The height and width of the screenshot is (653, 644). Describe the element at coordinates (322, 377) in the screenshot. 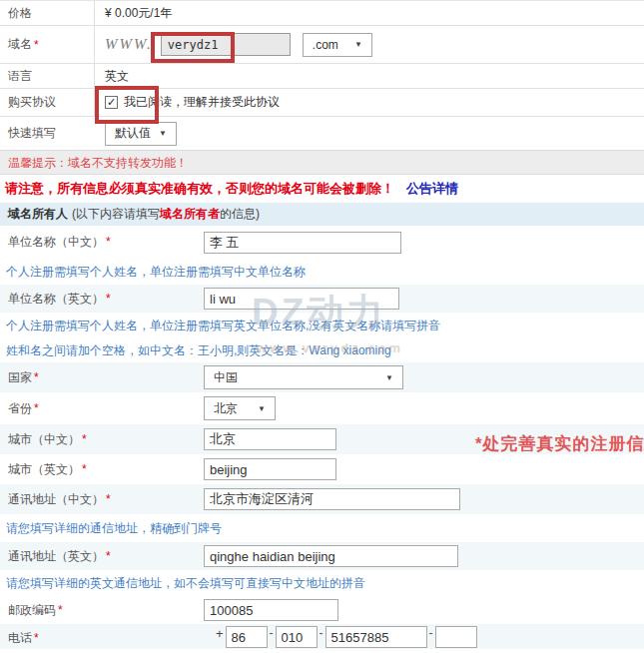

I see `country-row: 国家* 中国 ▼` at that location.